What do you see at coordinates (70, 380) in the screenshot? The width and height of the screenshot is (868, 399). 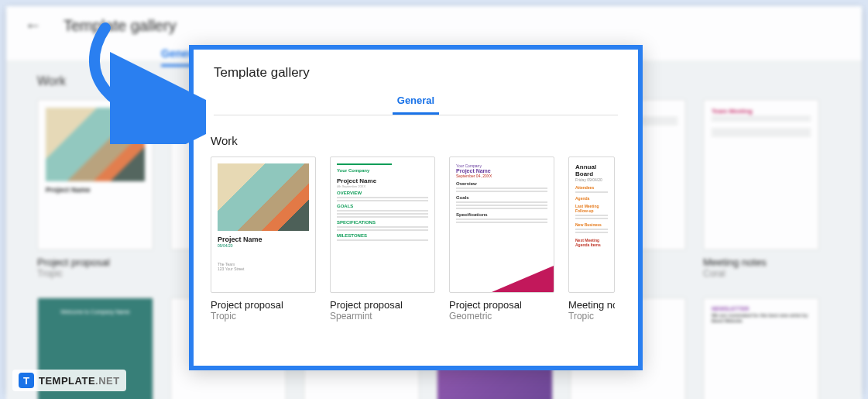 I see `logo-badge: T TEMPLATE.NET` at bounding box center [70, 380].